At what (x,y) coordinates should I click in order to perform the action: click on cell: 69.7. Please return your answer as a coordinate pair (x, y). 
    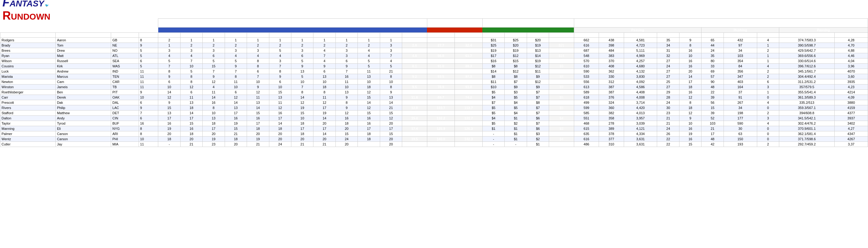
    Looking at the image, I should click on (441, 98).